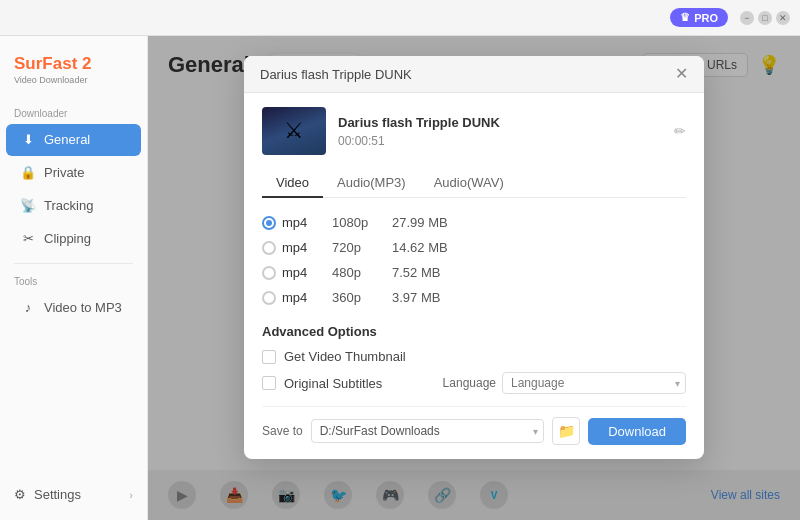  What do you see at coordinates (706, 18) in the screenshot?
I see `pro-label: PRO` at bounding box center [706, 18].